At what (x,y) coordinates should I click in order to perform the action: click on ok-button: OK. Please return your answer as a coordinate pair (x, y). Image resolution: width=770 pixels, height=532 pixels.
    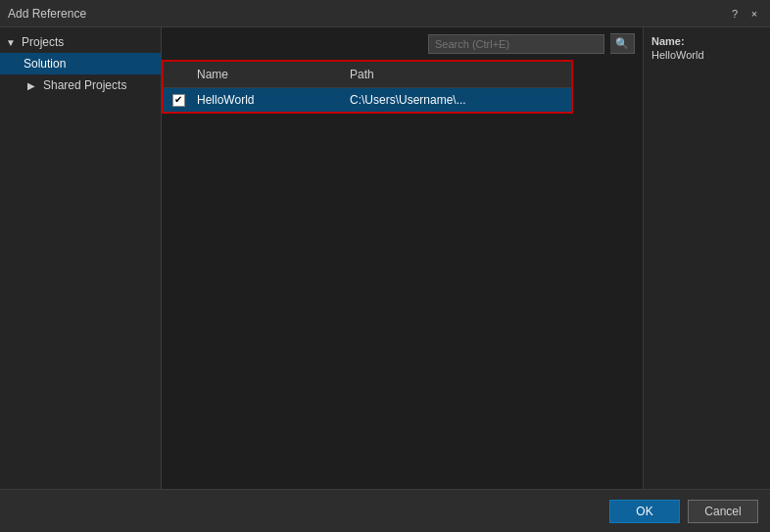
    Looking at the image, I should click on (645, 511).